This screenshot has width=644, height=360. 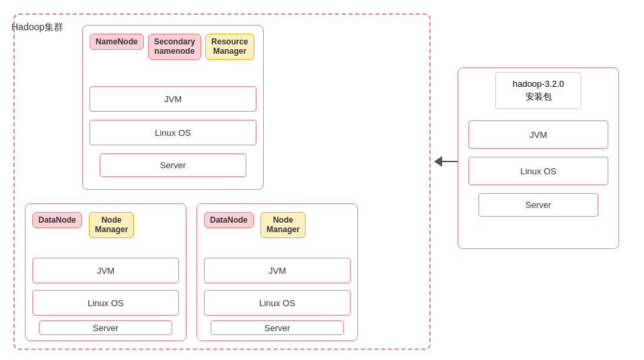 I want to click on master-node-box: NameNode Secondary namenode Resource Man…, so click(x=173, y=108).